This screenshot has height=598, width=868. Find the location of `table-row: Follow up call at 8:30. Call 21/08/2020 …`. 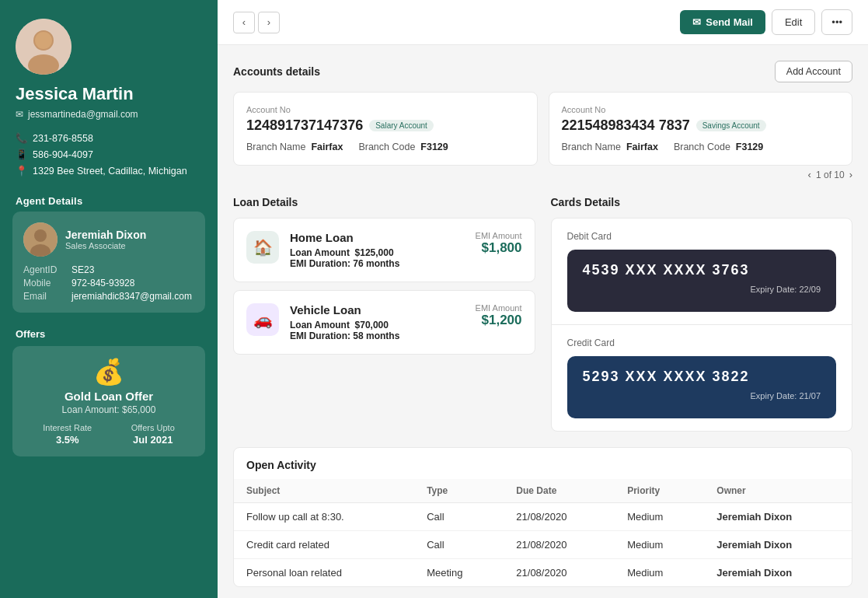

table-row: Follow up call at 8:30. Call 21/08/2020 … is located at coordinates (542, 517).